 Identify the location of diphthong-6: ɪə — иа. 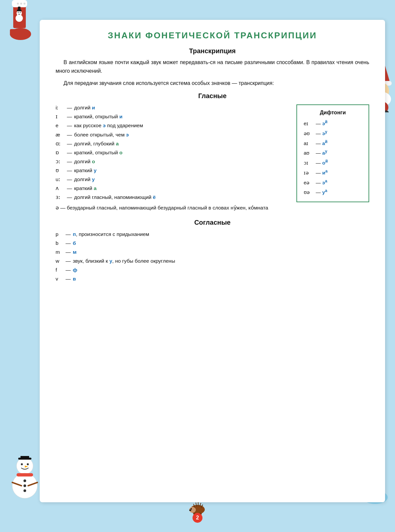
(333, 172).